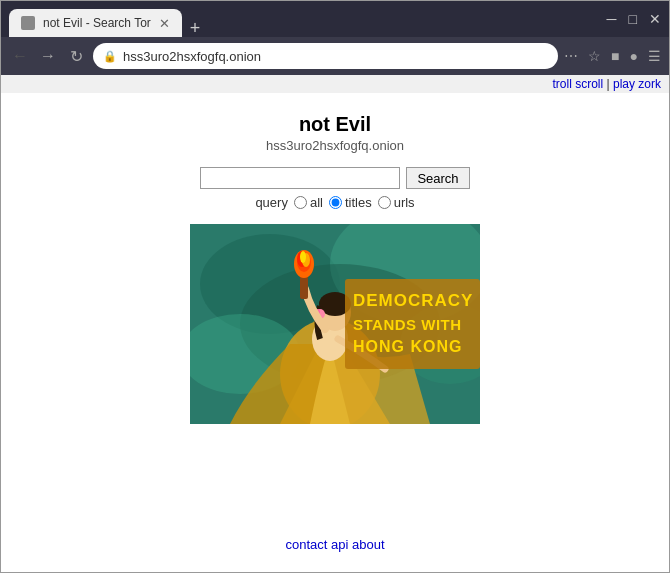  What do you see at coordinates (306, 544) in the screenshot?
I see `contact-link: contact` at bounding box center [306, 544].